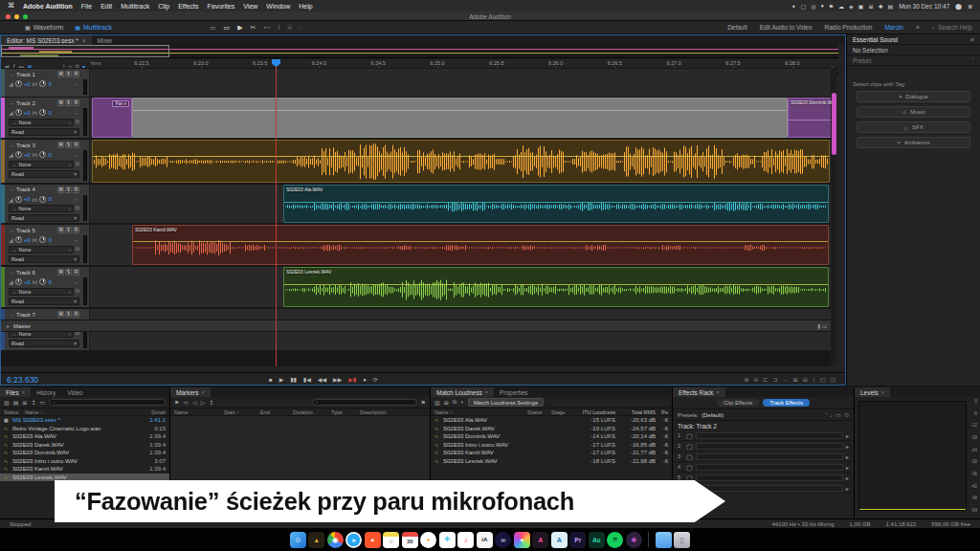 The height and width of the screenshot is (551, 980). I want to click on markers-search-input: ⌕, so click(365, 402).